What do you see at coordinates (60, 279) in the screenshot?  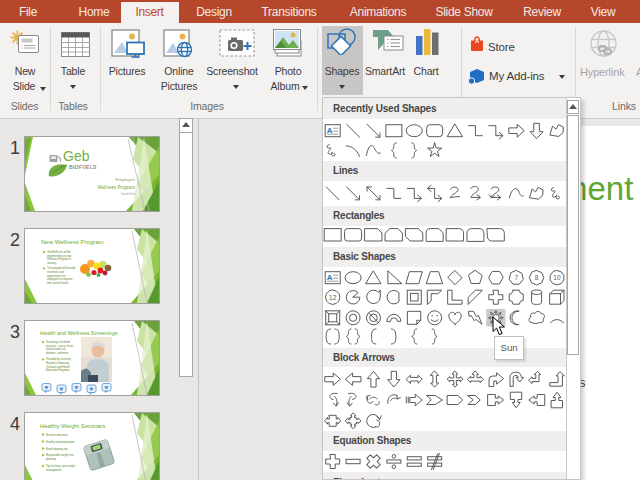 I see `svg-text: employees to improve` at bounding box center [60, 279].